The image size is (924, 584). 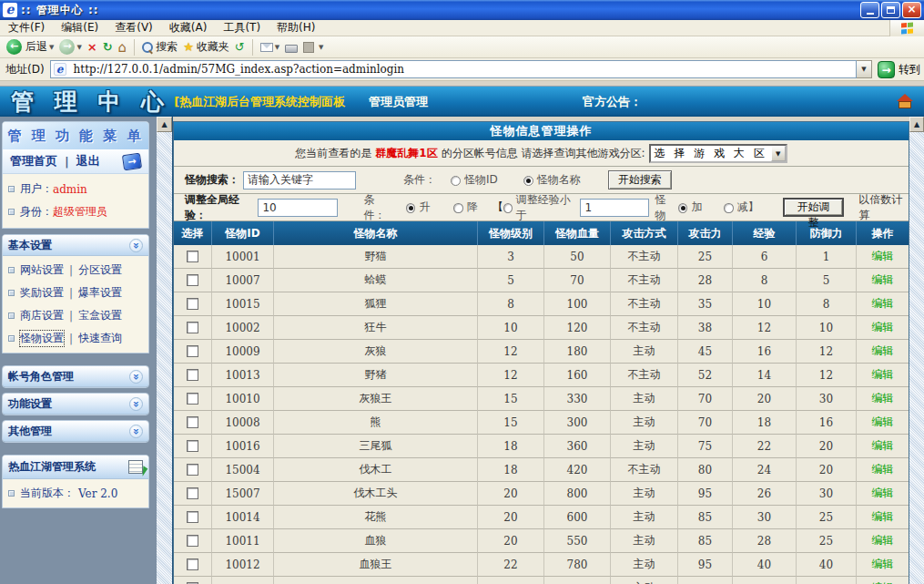 What do you see at coordinates (206, 47) in the screenshot?
I see `favorites-button: ★ 收藏夹` at bounding box center [206, 47].